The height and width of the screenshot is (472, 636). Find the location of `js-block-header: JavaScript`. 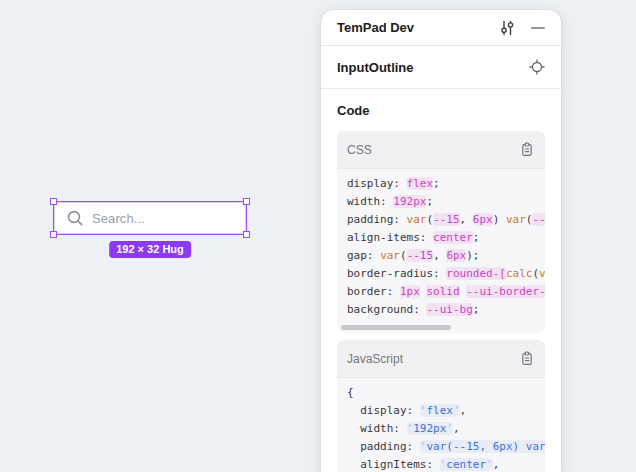

js-block-header: JavaScript is located at coordinates (441, 359).